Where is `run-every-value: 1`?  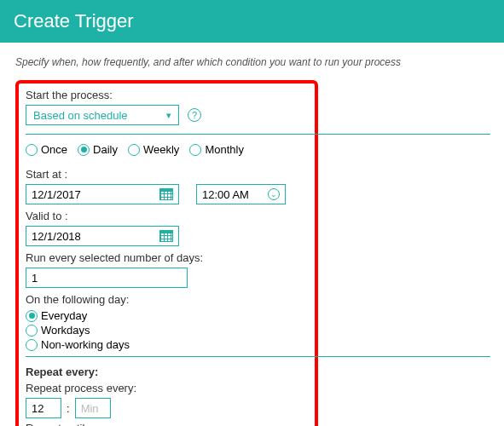 run-every-value: 1 is located at coordinates (34, 278).